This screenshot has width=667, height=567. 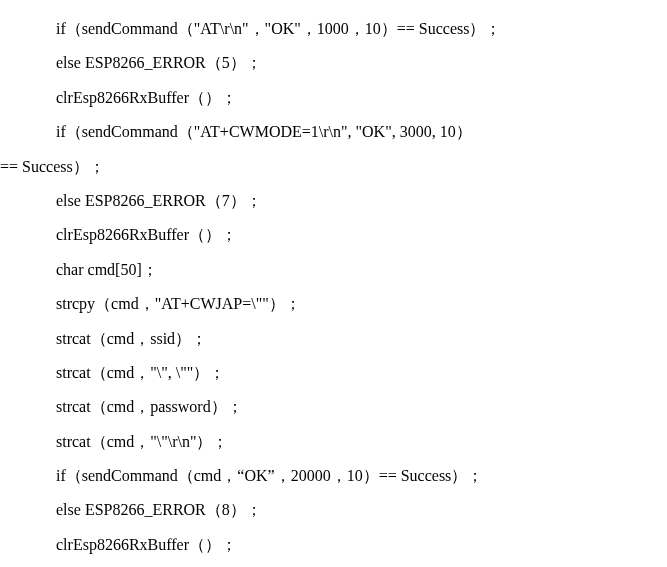 What do you see at coordinates (334, 476) in the screenshot?
I see `code-line: if（sendCommand（cmd，“OK”，20000，10）== Succ…` at bounding box center [334, 476].